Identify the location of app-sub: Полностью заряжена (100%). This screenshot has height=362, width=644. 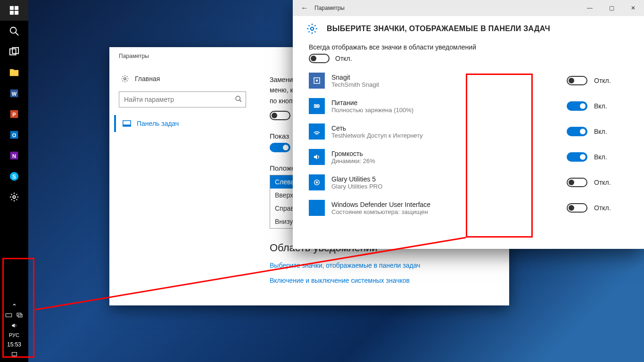
(446, 110).